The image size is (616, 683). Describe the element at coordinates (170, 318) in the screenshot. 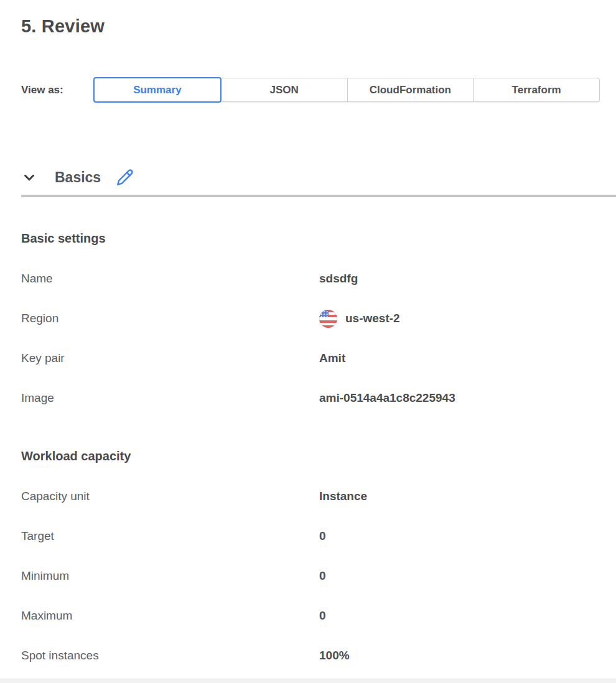

I see `row-label: Region` at that location.